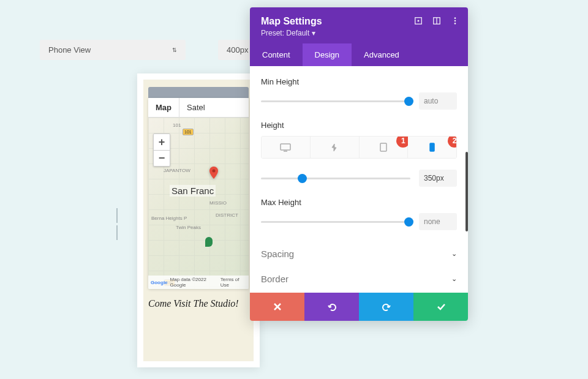 The image size is (588, 379). I want to click on phone-notch, so click(198, 92).